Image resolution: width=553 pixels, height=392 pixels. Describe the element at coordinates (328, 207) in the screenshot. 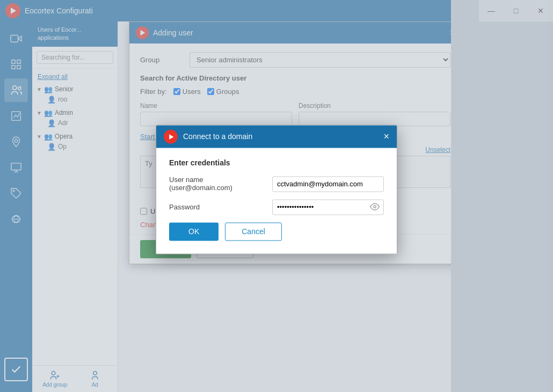

I see `password-wrap` at that location.